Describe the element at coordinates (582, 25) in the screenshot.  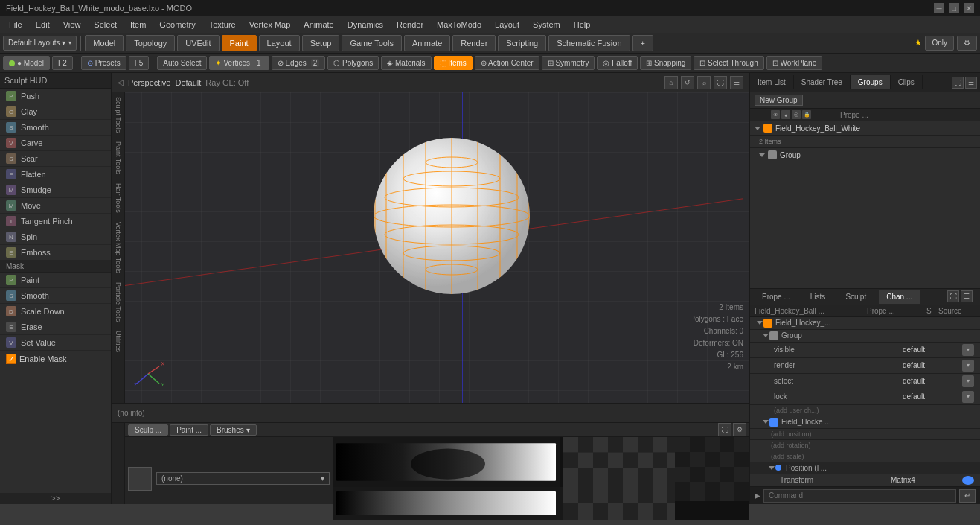
I see `menu-help: Help` at that location.